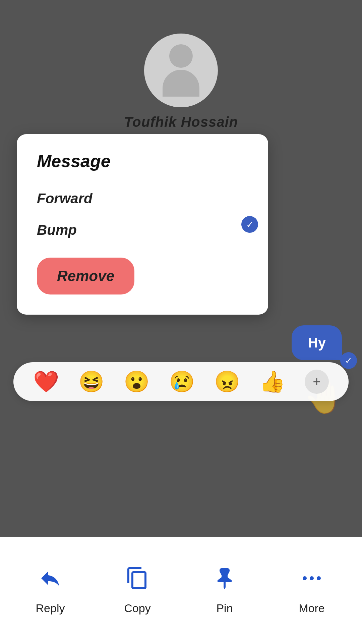  What do you see at coordinates (225, 581) in the screenshot?
I see `pin-icon` at bounding box center [225, 581].